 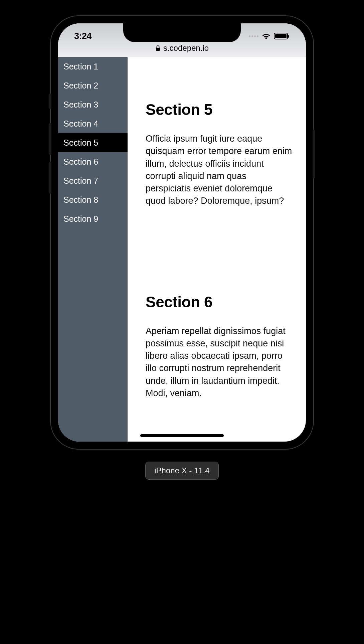 What do you see at coordinates (93, 86) in the screenshot?
I see `sidebar-item-section-2: Section 2` at bounding box center [93, 86].